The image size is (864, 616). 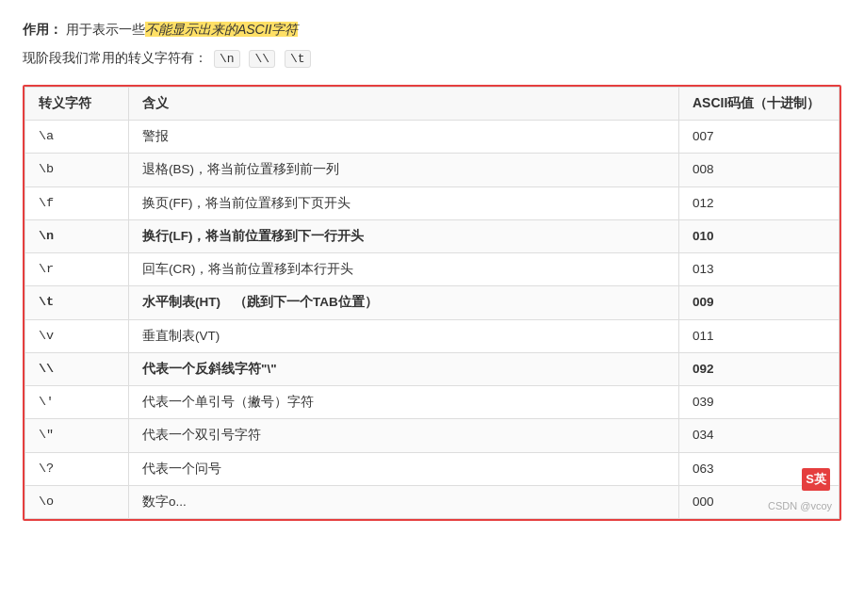 I want to click on cell-ascii: 007, so click(x=759, y=138).